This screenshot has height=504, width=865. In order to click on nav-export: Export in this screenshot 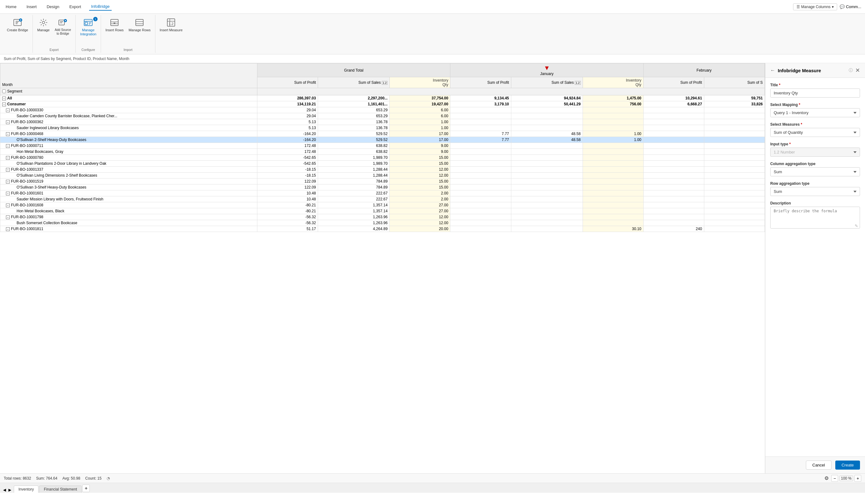, I will do `click(76, 7)`.